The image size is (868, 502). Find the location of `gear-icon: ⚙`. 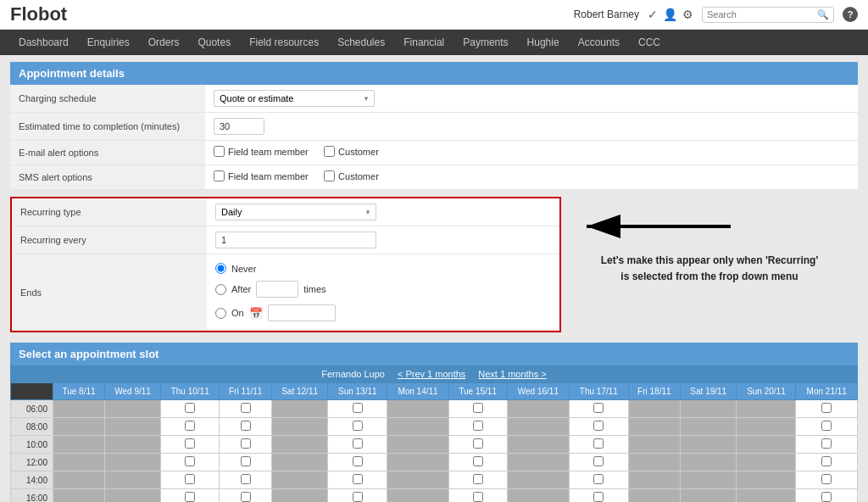

gear-icon: ⚙ is located at coordinates (688, 14).